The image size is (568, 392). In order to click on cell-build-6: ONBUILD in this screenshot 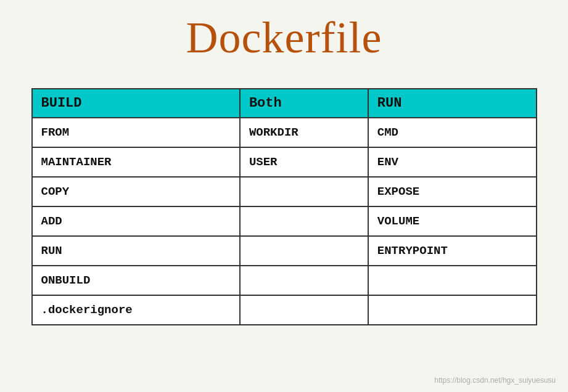, I will do `click(136, 280)`.